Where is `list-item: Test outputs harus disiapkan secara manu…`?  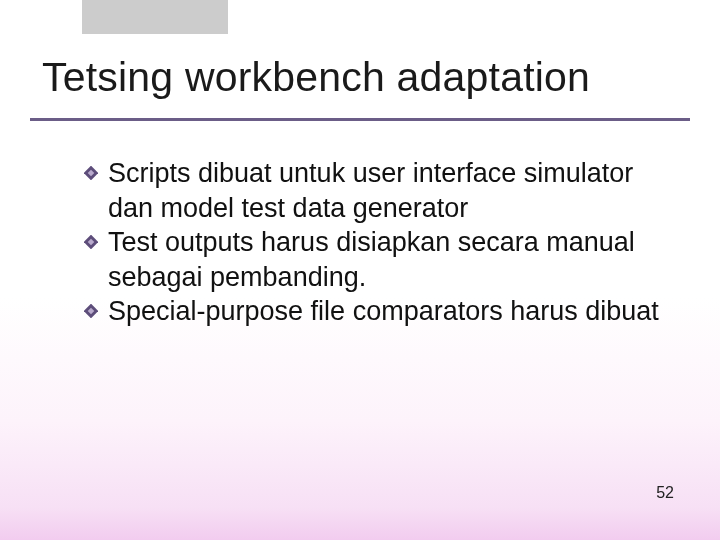
list-item: Test outputs harus disiapkan secara manu… is located at coordinates (381, 260).